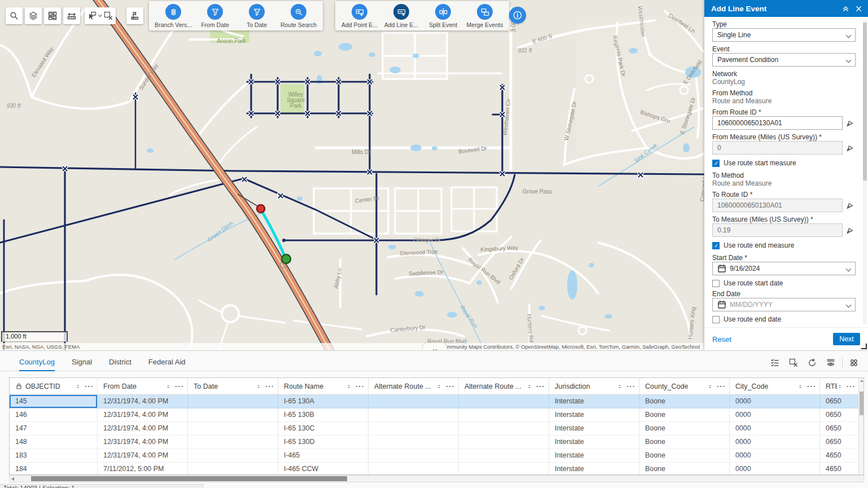 The image size is (868, 488). Describe the element at coordinates (794, 363) in the screenshot. I see `clear-table-selection-button` at that location.